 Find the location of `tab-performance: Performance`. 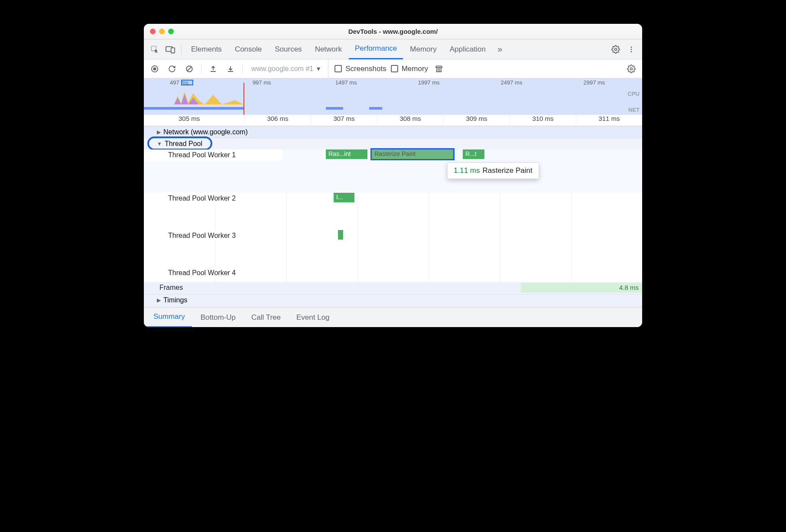

tab-performance: Performance is located at coordinates (376, 49).